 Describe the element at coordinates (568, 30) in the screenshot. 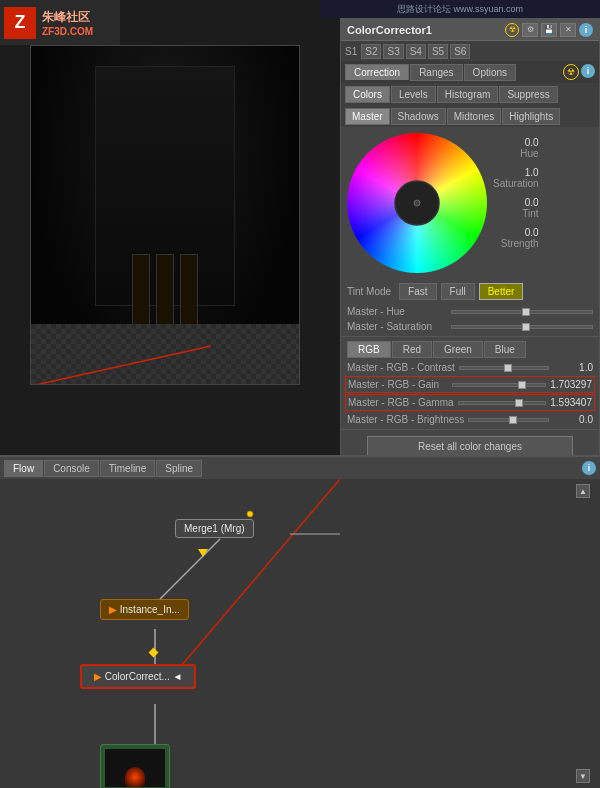

I see `close-icon: ✕` at that location.